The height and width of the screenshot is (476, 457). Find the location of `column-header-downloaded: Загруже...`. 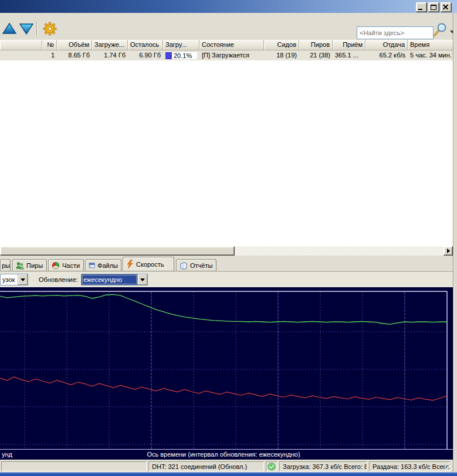

column-header-downloaded: Загруже... is located at coordinates (110, 45).